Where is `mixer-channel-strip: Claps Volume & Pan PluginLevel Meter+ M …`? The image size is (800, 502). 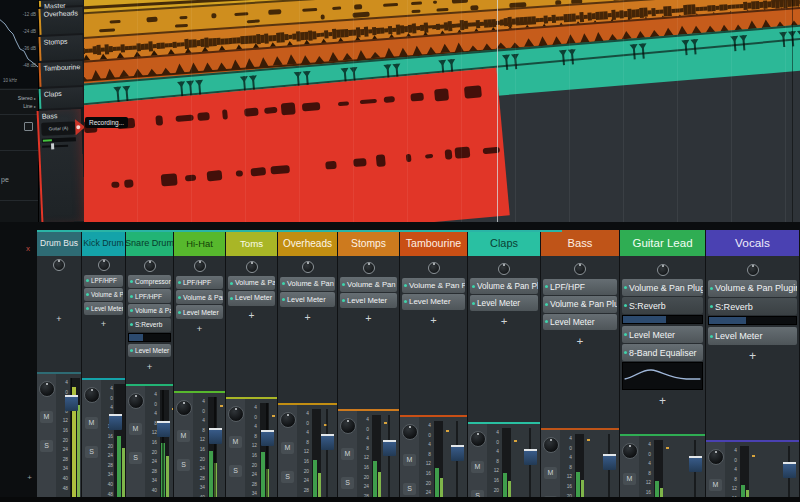 mixer-channel-strip: Claps Volume & Pan PluginLevel Meter+ M … is located at coordinates (504, 366).